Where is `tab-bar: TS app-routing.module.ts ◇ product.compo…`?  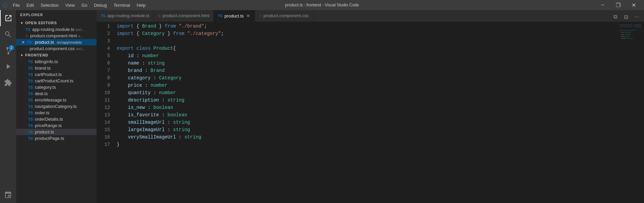
tab-bar: TS app-routing.module.ts ◇ product.compo… is located at coordinates (370, 16).